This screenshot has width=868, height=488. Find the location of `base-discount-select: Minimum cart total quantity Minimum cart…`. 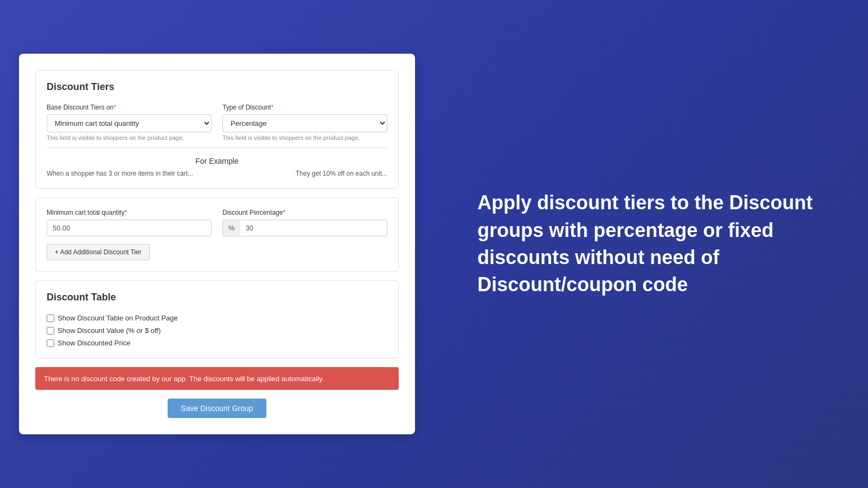

base-discount-select: Minimum cart total quantity Minimum cart… is located at coordinates (129, 124).